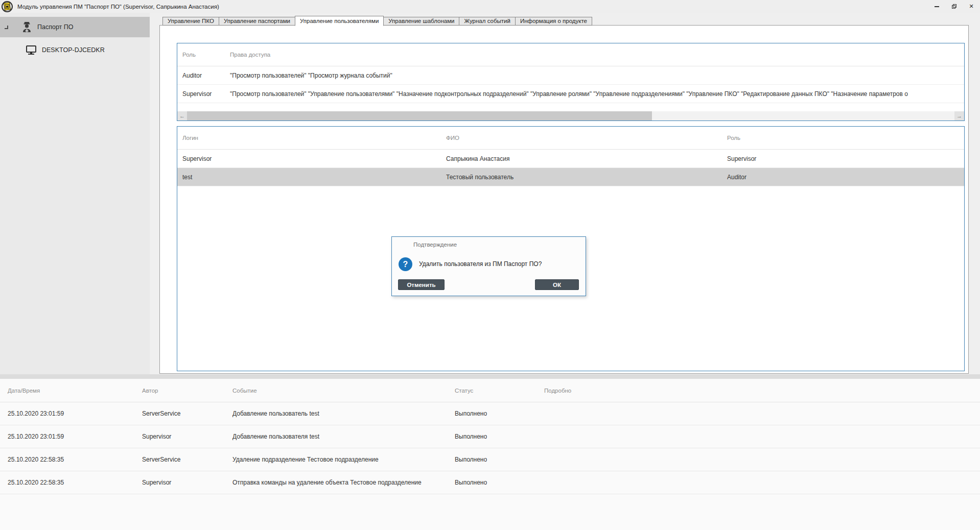 This screenshot has height=530, width=980. Describe the element at coordinates (187, 391) in the screenshot. I see `column-header-author: Автор` at that location.